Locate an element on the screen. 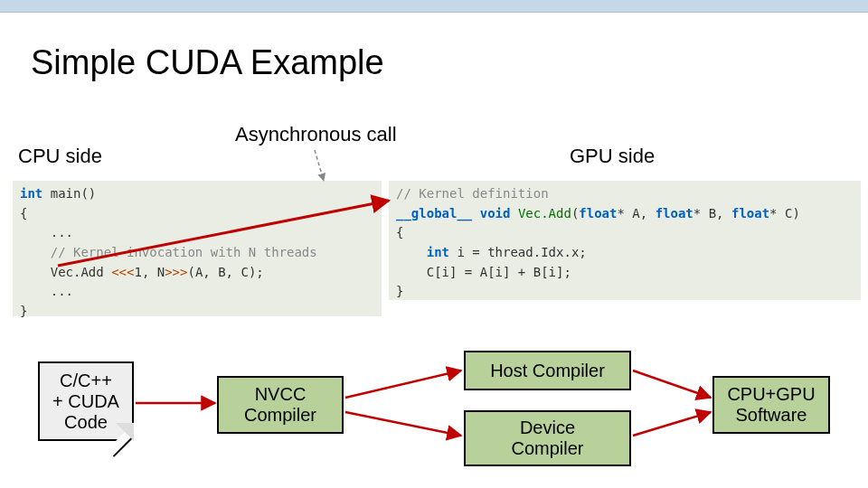 The width and height of the screenshot is (868, 488). cpu-side-label: CPU side is located at coordinates (60, 156).